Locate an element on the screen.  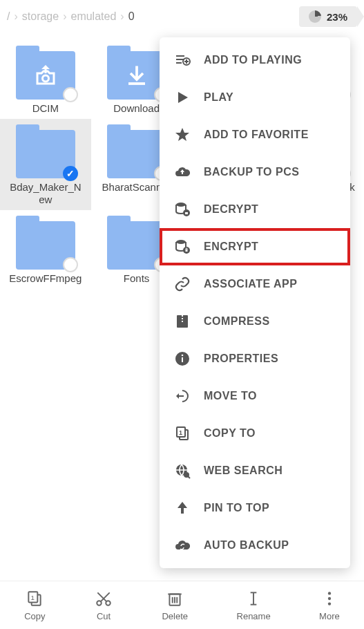
cloud-up-icon is located at coordinates (182, 172).